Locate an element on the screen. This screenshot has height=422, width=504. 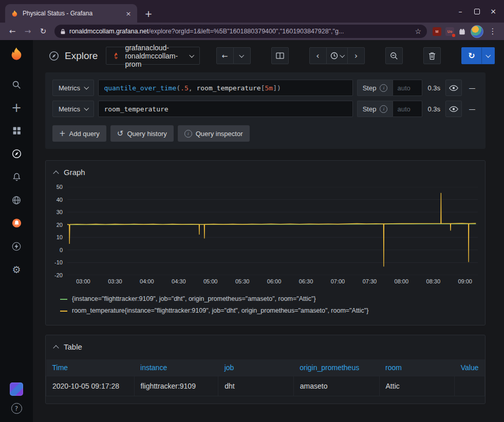
legend-item: room_temperature{instance="flighttracker… is located at coordinates (268, 311).